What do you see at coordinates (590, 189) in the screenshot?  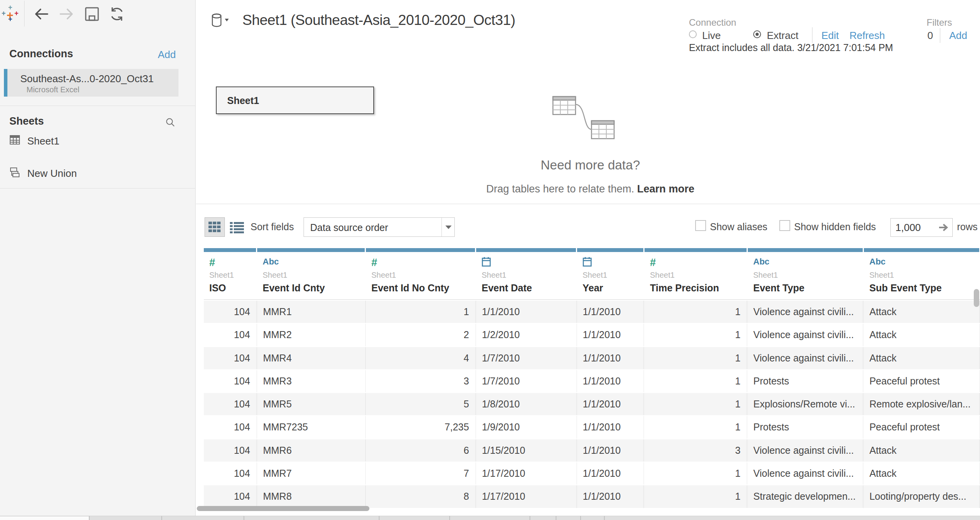 I see `drag-tables-hint: Drag tables here to relate them. Learn m…` at bounding box center [590, 189].